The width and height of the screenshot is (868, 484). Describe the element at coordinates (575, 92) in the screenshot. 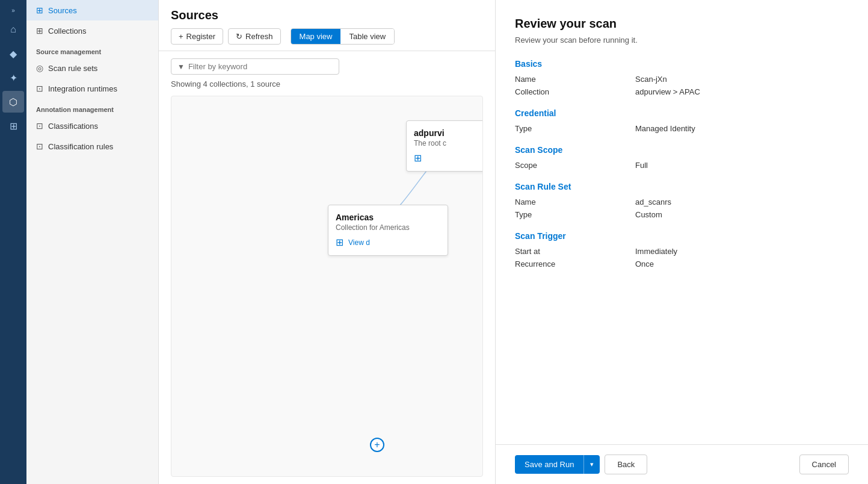

I see `basics-collection-label: Collection` at that location.